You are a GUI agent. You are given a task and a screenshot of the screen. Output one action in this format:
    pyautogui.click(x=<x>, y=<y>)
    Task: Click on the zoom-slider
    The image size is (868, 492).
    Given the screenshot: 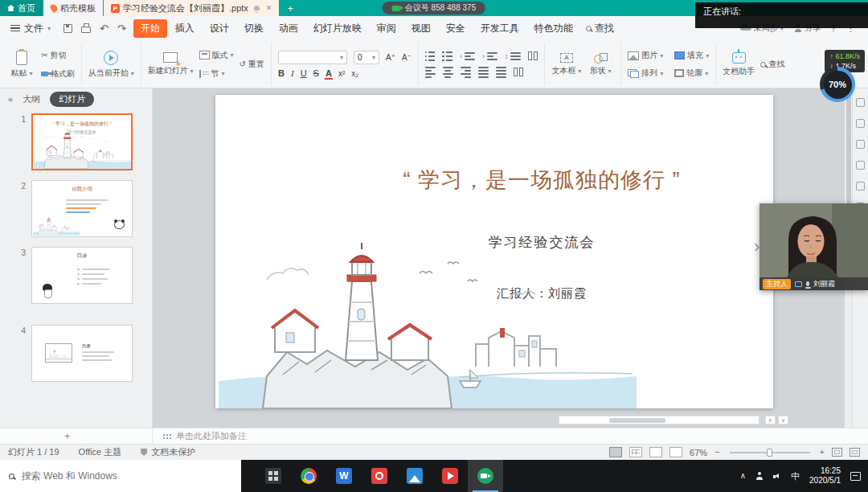 What is the action you would take?
    pyautogui.click(x=770, y=453)
    